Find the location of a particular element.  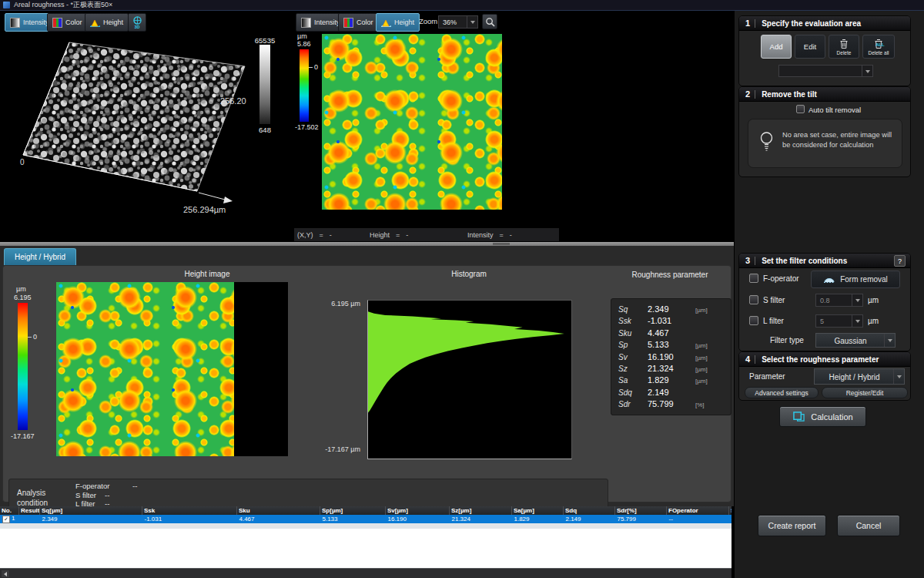

evaluation-area-select is located at coordinates (825, 71).